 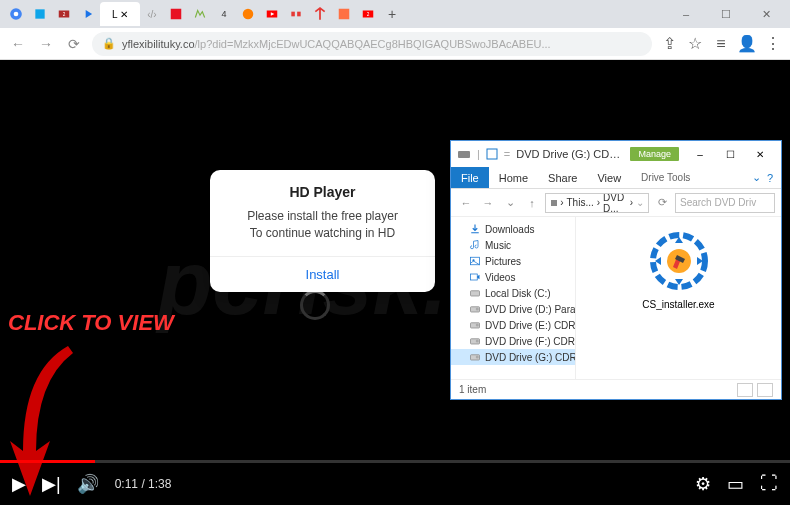 I want to click on tree-label: DVD Drive (G:) CDROM, so click(x=530, y=358).